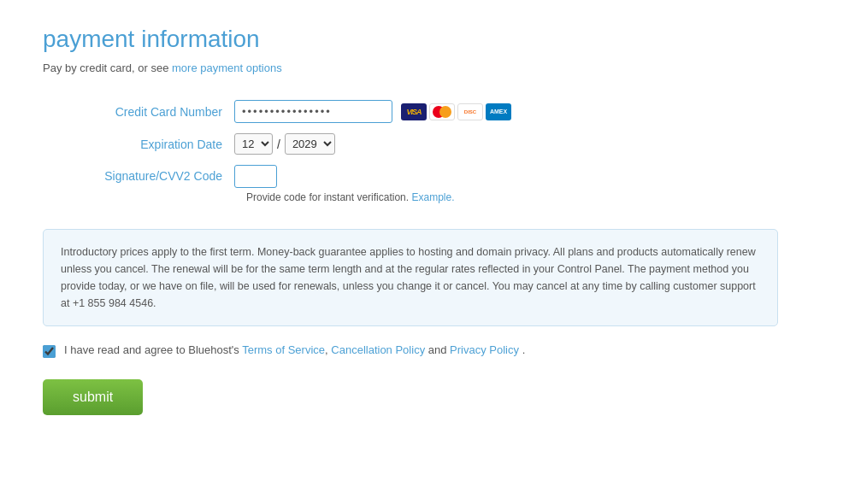 This screenshot has height=504, width=855. What do you see at coordinates (409, 278) in the screenshot?
I see `notice-text: Introductory prices apply to the first t…` at bounding box center [409, 278].